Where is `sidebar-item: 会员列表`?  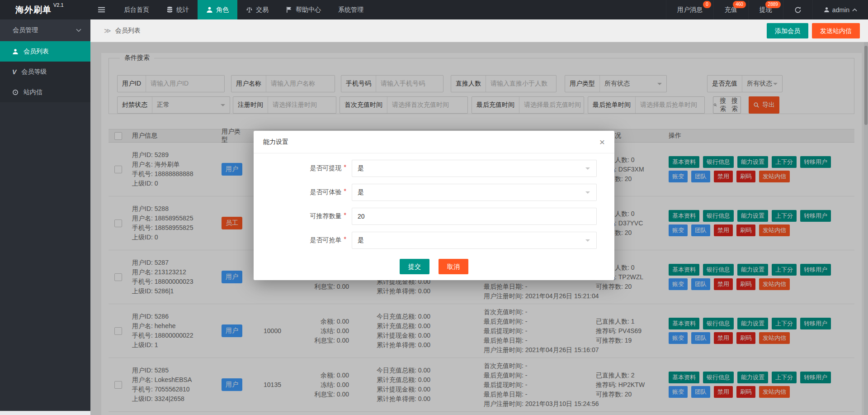
sidebar-item: 会员列表 is located at coordinates (45, 52).